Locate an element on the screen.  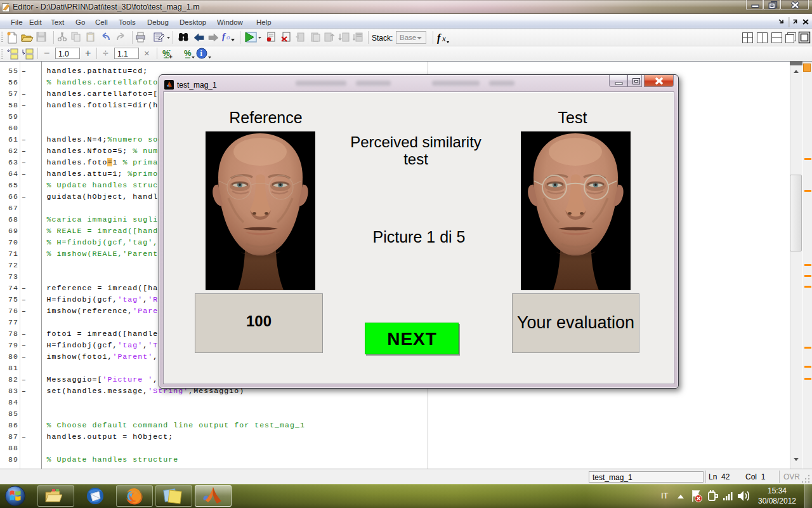
svg-text: o is located at coordinates (228, 37).